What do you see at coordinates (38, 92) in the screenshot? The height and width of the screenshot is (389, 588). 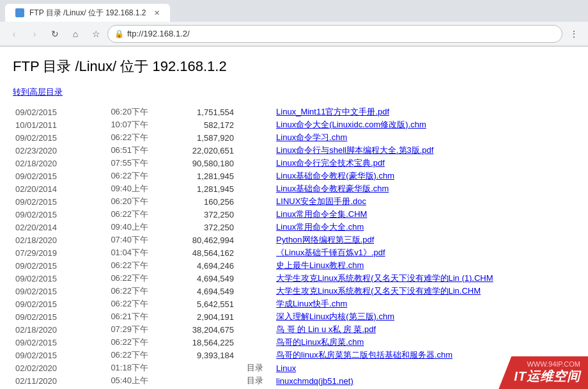 I see `back-to-parent-link: 转到高层目录` at bounding box center [38, 92].